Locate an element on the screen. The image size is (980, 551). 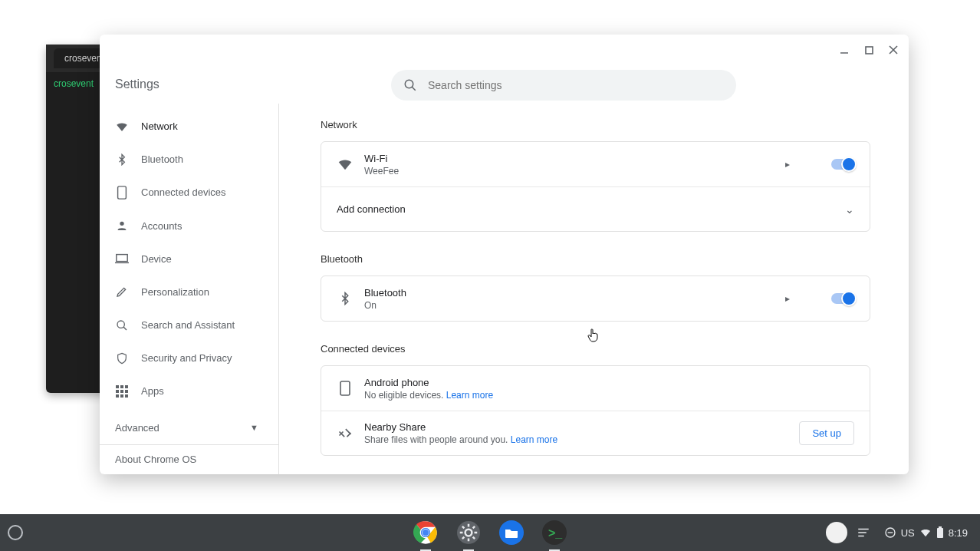
launcher-button is located at coordinates (15, 533).